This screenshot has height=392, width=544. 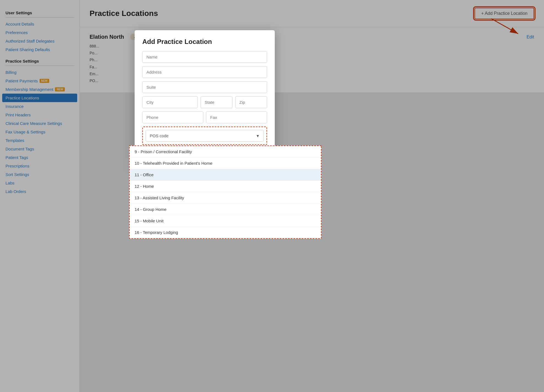 I want to click on city-input, so click(x=170, y=102).